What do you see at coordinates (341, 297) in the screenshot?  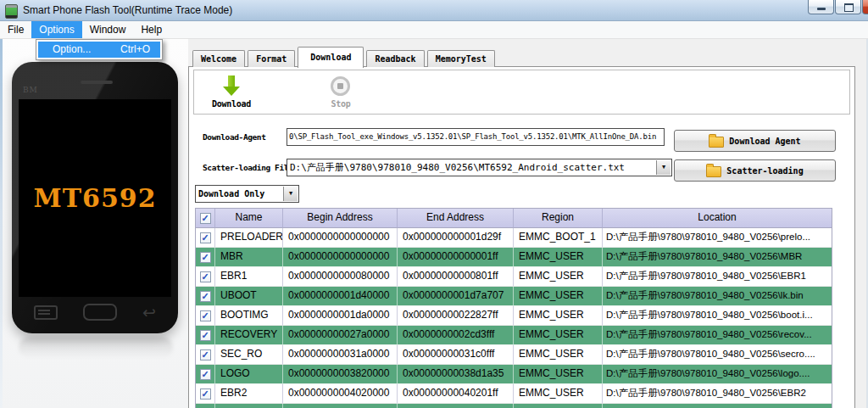 I see `cell-begin-address: 0x0000000001d40000` at bounding box center [341, 297].